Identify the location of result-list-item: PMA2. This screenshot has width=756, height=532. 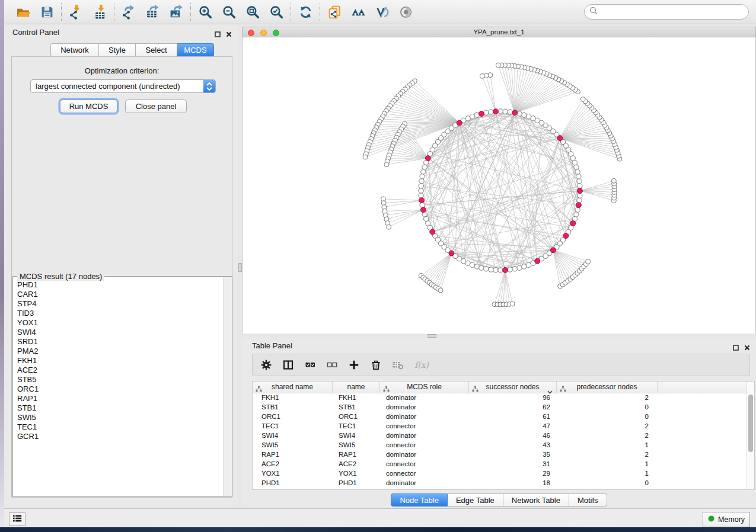
(117, 351).